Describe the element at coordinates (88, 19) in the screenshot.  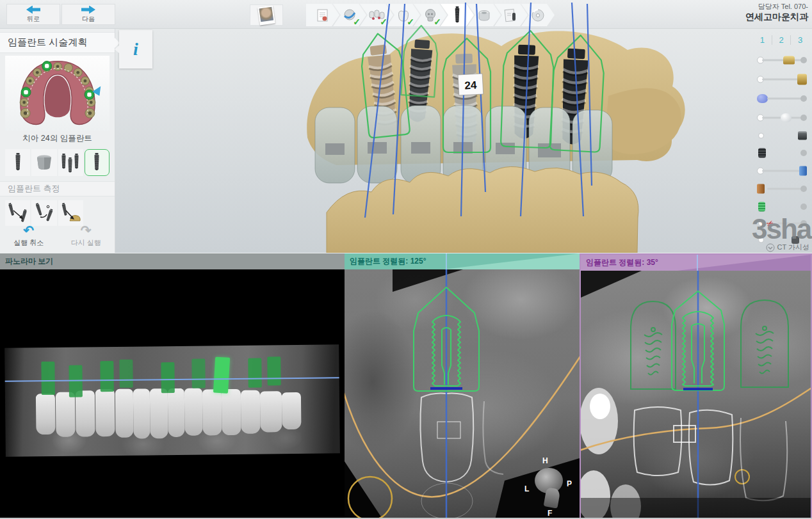
I see `next-label: 다음` at that location.